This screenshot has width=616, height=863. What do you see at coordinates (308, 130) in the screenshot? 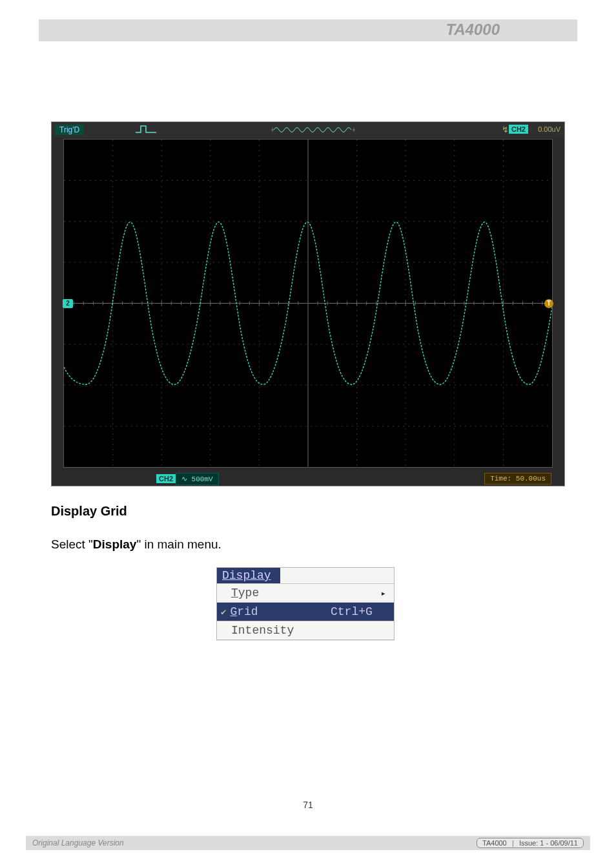
I see `scope-top-bar: Trig'D ↯ CH2 0.00uV` at bounding box center [308, 130].